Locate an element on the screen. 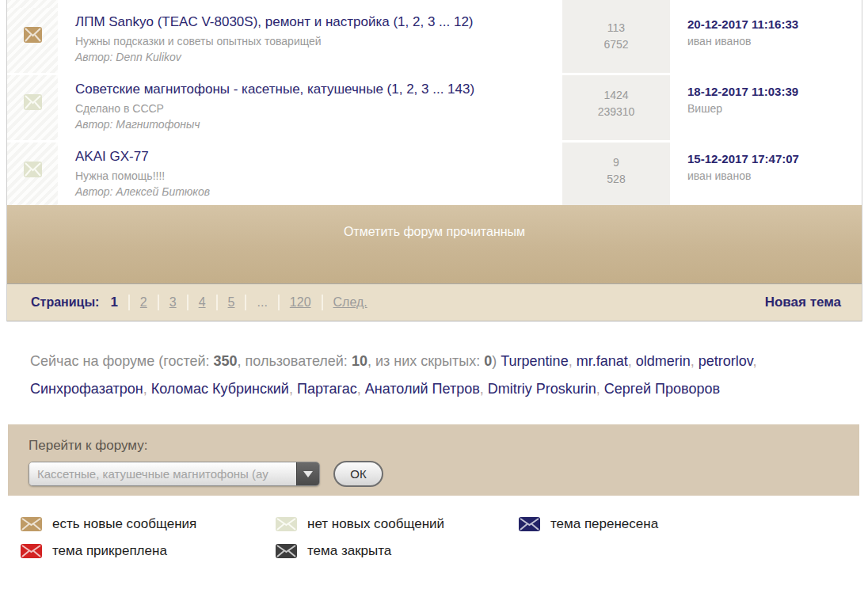  online-user-link: Dmitriy Proskurin is located at coordinates (542, 389).